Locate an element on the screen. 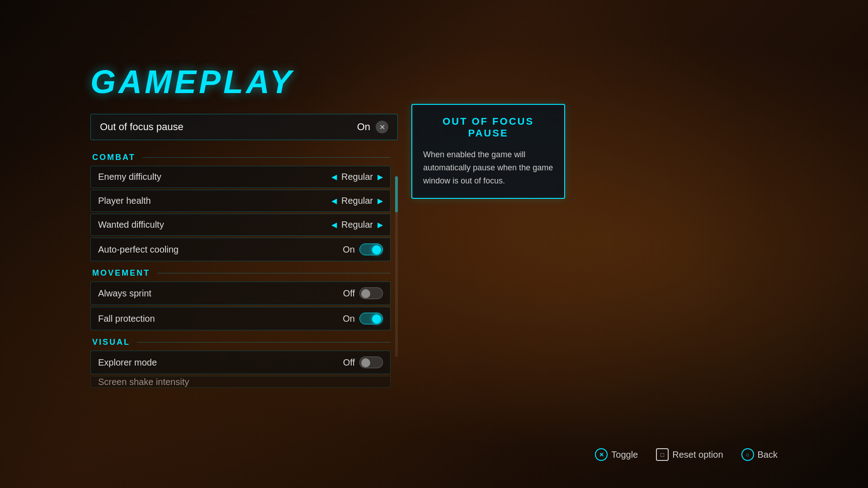 The image size is (868, 488). always-sprint-label: Always sprint is located at coordinates (125, 294).